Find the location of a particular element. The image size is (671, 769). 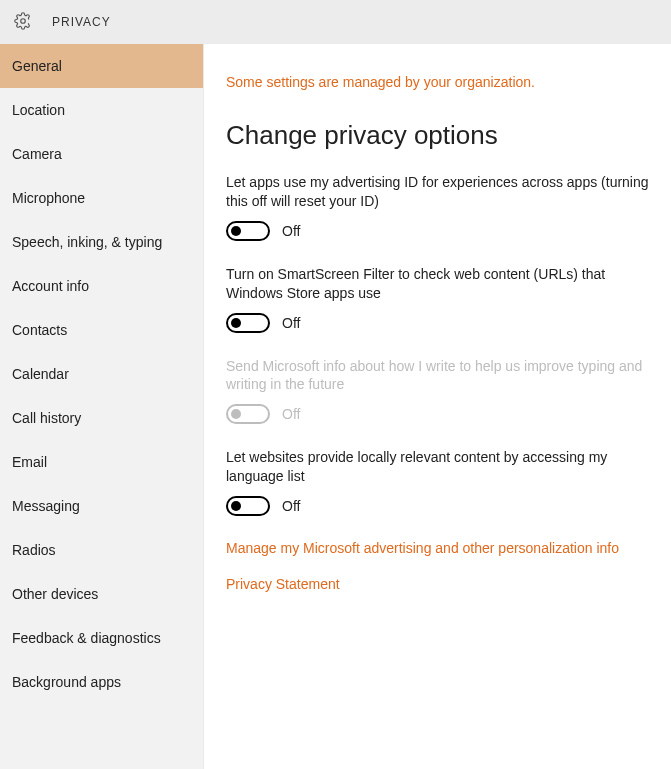

setting-description: Send Microsoft info about how I write to… is located at coordinates (438, 376).